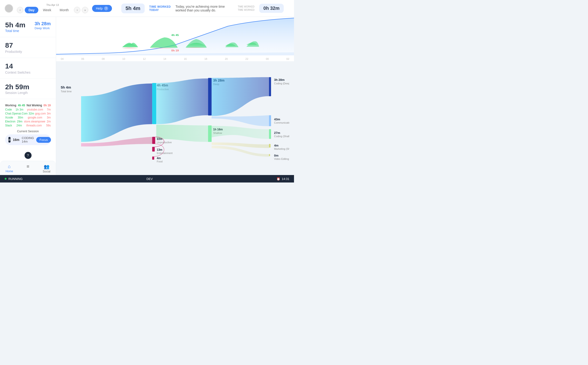  What do you see at coordinates (15, 31) in the screenshot?
I see `total-time-label: Total time` at bounding box center [15, 31].